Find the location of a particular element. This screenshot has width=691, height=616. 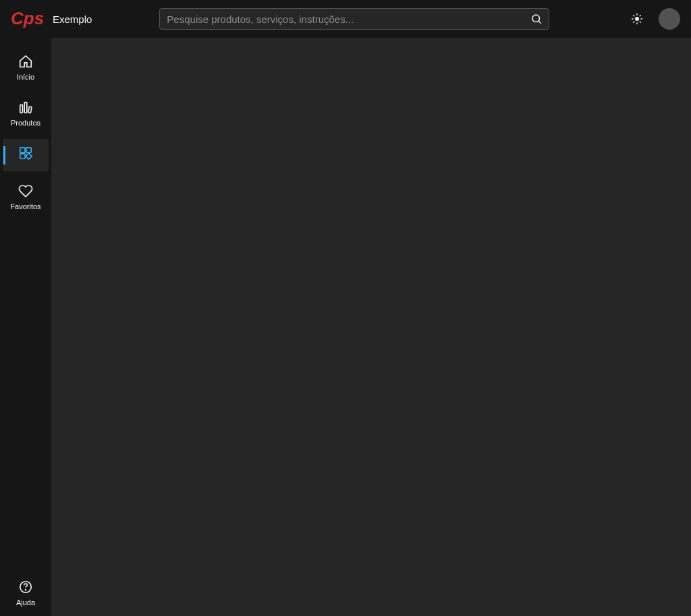

sidebar-item-inicio: Início is located at coordinates (26, 67).